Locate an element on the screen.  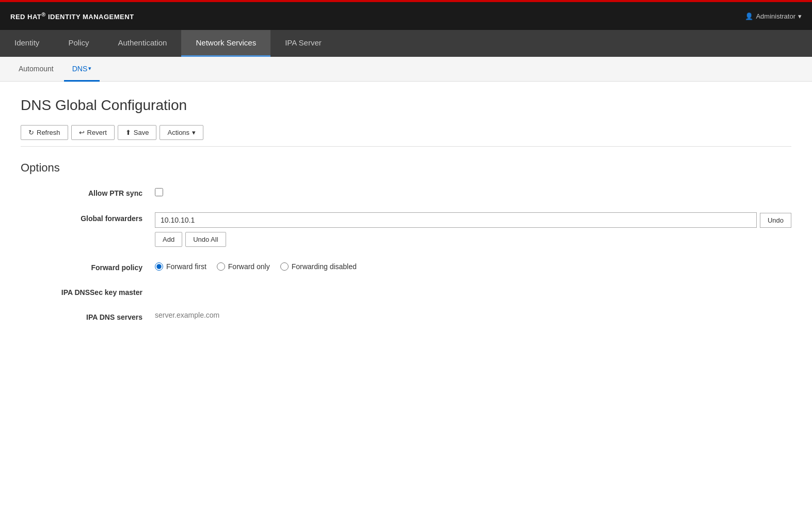
nav-item-policy: Policy is located at coordinates (78, 43).